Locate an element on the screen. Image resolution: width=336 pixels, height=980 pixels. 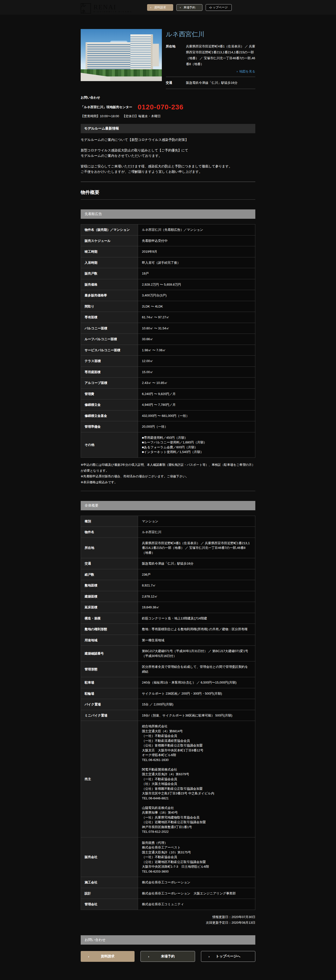
table-row: 管理費6,240円 〜 9,820円／月 is located at coordinates (168, 394).